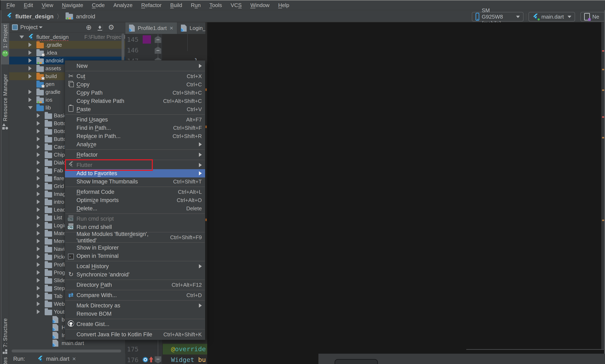 The height and width of the screenshot is (364, 605). I want to click on menubar-item-build: Build, so click(176, 5).